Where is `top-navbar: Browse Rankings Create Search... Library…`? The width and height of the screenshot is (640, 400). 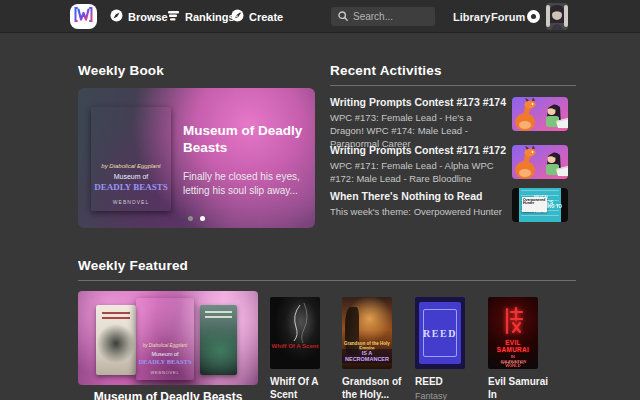 top-navbar: Browse Rankings Create Search... Library… is located at coordinates (320, 16).